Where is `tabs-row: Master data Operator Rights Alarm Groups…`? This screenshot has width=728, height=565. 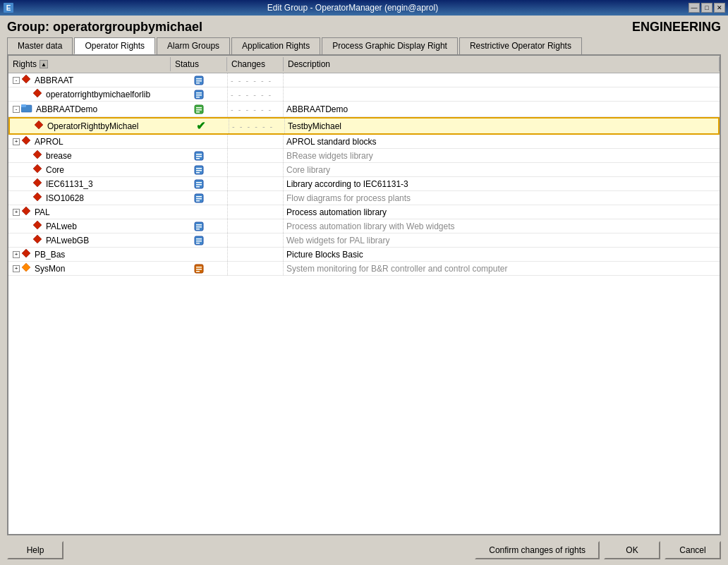
tabs-row: Master data Operator Rights Alarm Groups… is located at coordinates (364, 46).